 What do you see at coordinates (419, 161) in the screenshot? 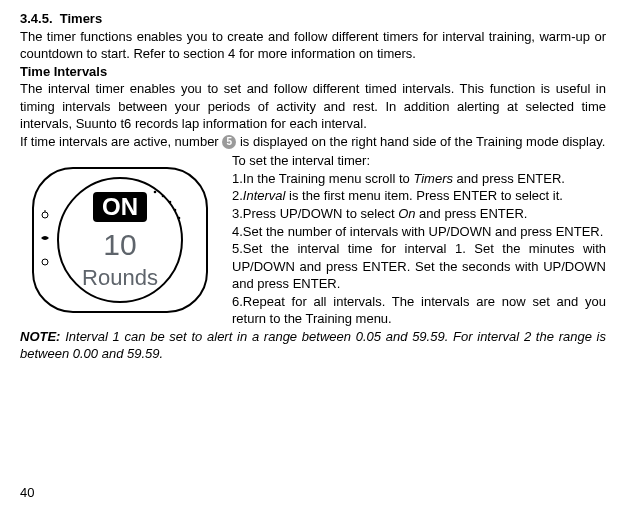
I see `instr-lead: To set the interval timer:` at bounding box center [419, 161].